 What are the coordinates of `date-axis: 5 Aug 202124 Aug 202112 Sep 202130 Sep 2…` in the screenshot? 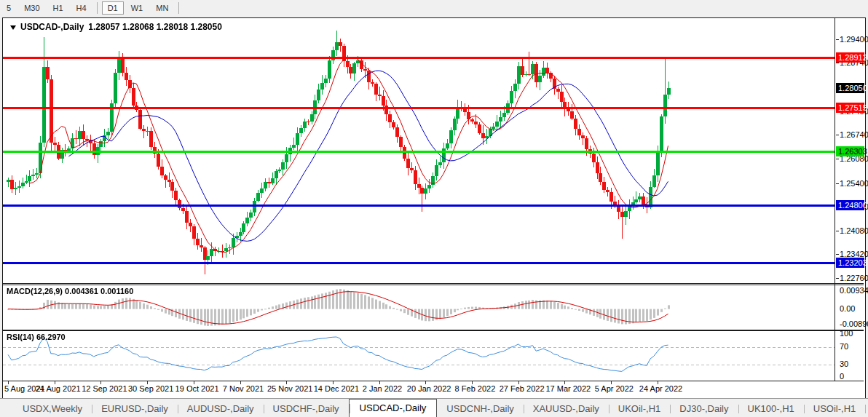 It's located at (433, 389).